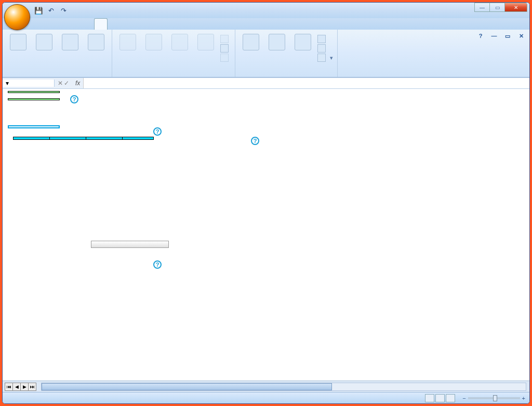  What do you see at coordinates (17, 17) in the screenshot?
I see `office-button` at bounding box center [17, 17].